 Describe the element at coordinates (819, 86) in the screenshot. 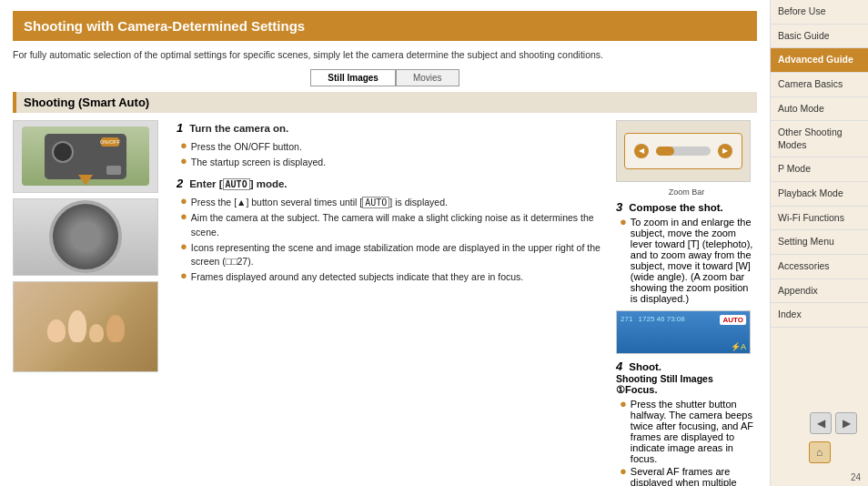

I see `sidebar-item-camera-basics: Camera Basics` at that location.